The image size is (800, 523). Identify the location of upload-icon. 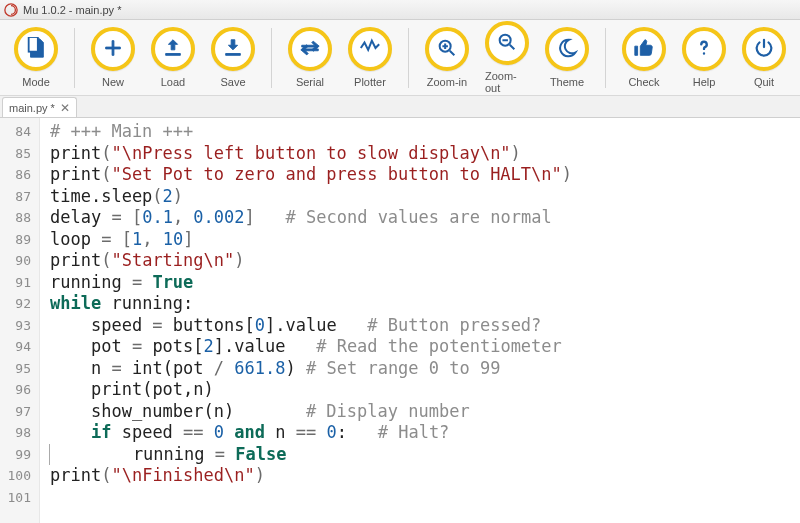
(173, 50).